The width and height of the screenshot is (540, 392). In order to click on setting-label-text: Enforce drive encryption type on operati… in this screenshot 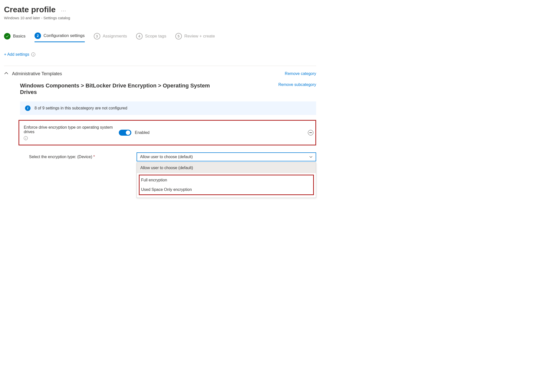, I will do `click(69, 130)`.